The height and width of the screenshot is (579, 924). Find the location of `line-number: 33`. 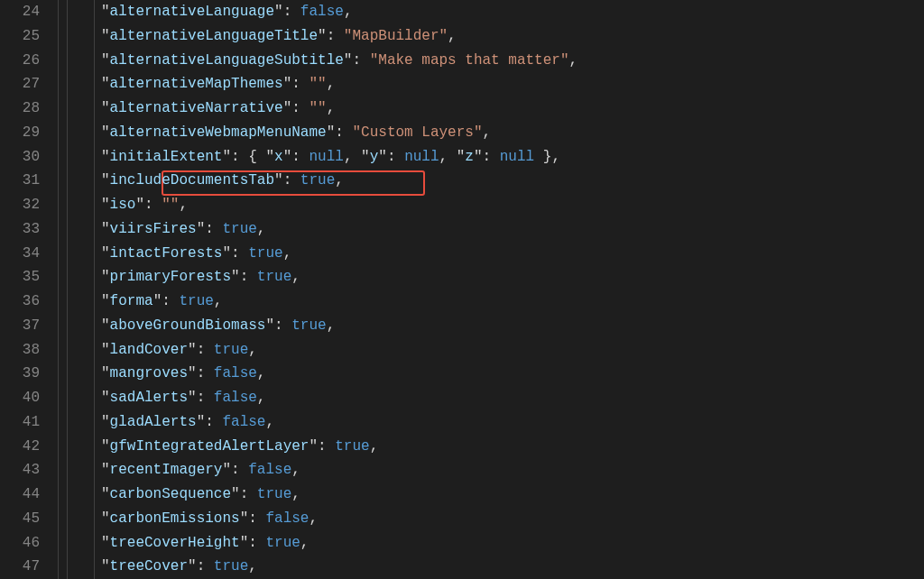

line-number: 33 is located at coordinates (20, 229).